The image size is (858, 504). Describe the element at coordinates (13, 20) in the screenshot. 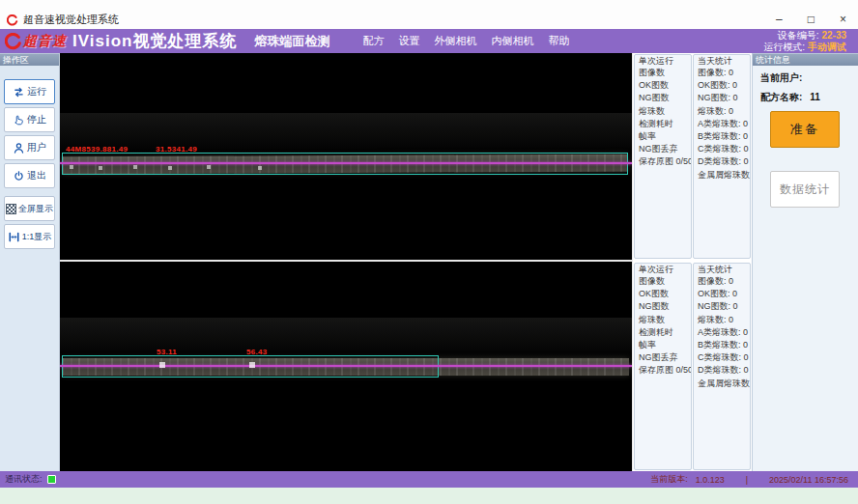

I see `app-logo-icon` at that location.